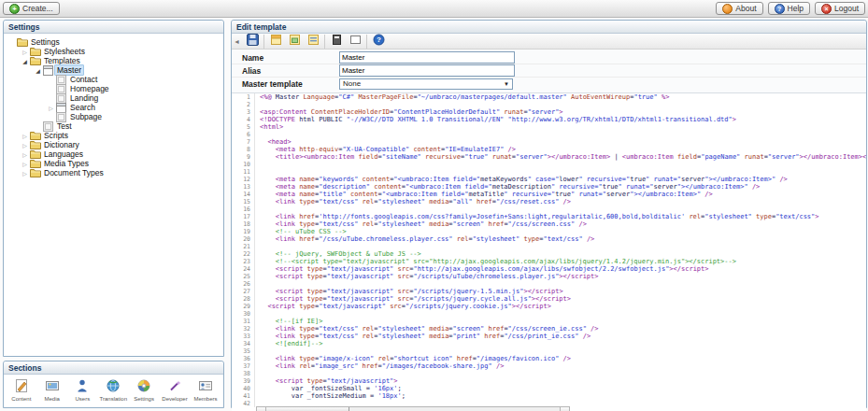 The width and height of the screenshot is (868, 411). I want to click on tree-item-media-types: ▷Media Types, so click(114, 163).